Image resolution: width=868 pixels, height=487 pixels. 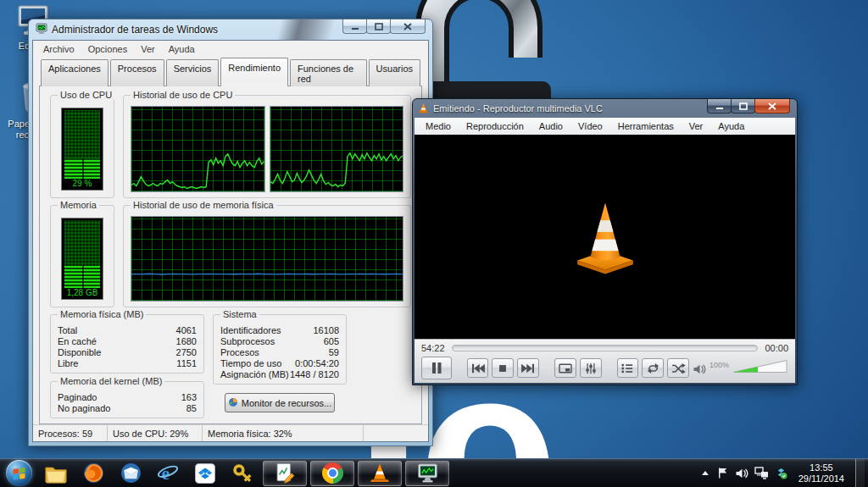 What do you see at coordinates (427, 473) in the screenshot?
I see `taskbar-task-manager-button` at bounding box center [427, 473].